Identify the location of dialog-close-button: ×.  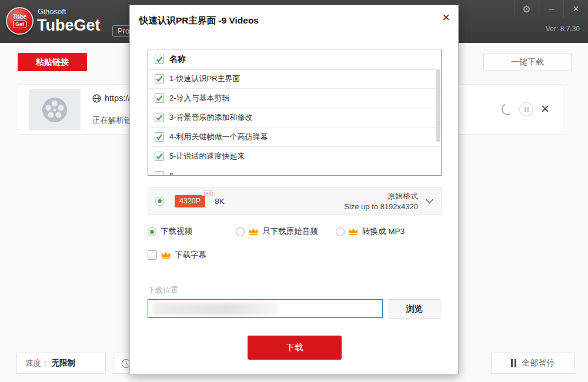
(446, 18).